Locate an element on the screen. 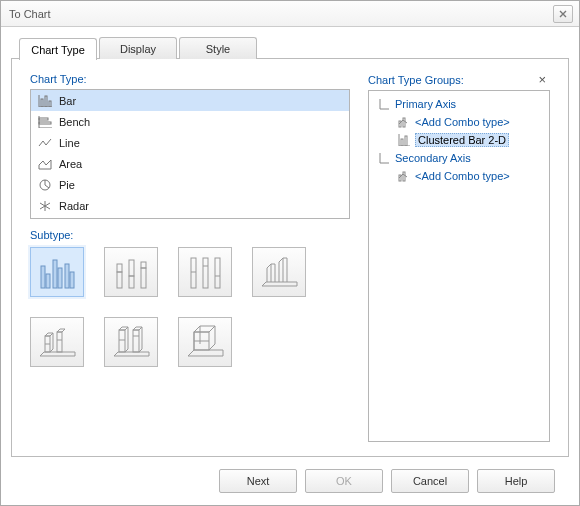 The width and height of the screenshot is (580, 506). clustered-3d-icon is located at coordinates (279, 272).